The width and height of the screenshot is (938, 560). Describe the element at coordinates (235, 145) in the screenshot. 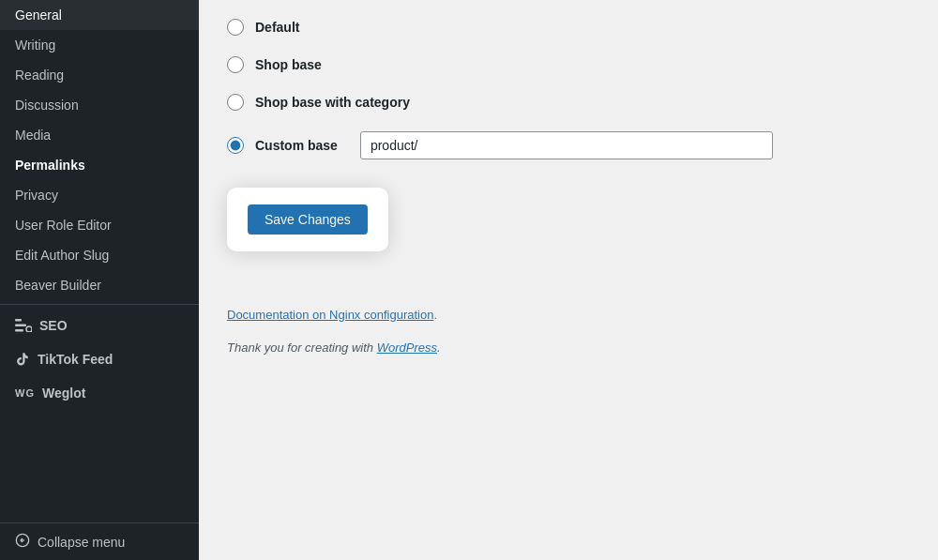

I see `radio-custom-base` at that location.